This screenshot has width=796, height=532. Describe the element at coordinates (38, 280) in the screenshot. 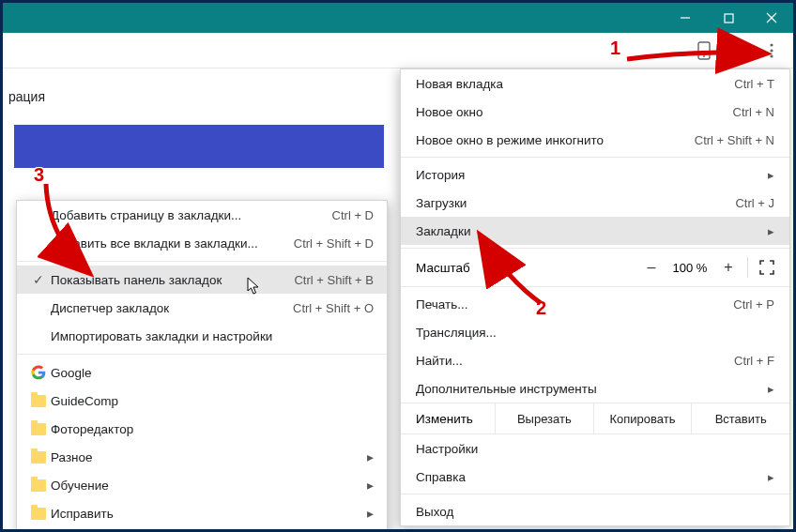

I see `check-icon: ✓` at that location.